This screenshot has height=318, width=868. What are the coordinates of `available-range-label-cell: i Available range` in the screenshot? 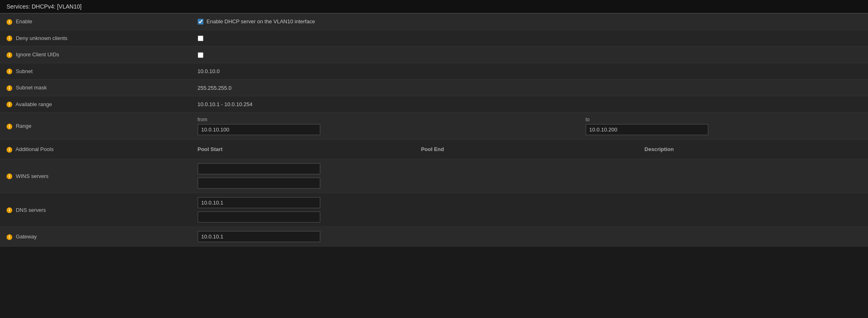 It's located at (96, 105).